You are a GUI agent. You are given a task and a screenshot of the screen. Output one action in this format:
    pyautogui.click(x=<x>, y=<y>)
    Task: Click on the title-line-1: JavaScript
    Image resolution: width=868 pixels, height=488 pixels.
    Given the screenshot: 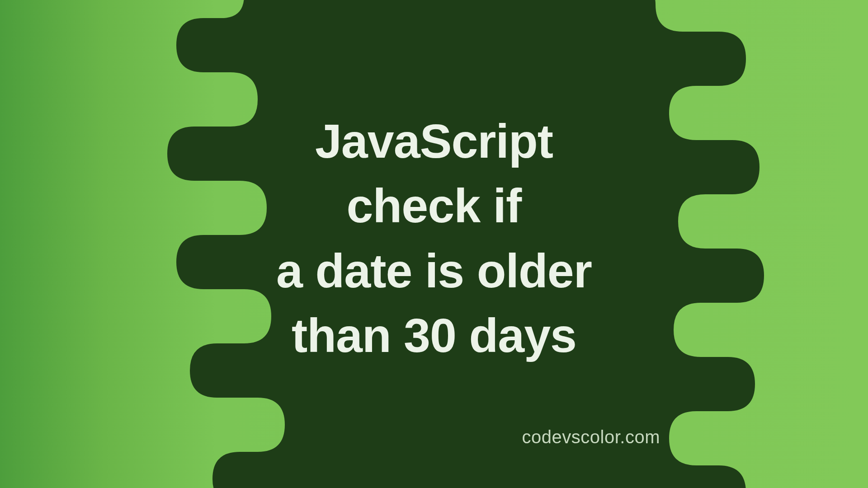 What is the action you would take?
    pyautogui.click(x=434, y=141)
    